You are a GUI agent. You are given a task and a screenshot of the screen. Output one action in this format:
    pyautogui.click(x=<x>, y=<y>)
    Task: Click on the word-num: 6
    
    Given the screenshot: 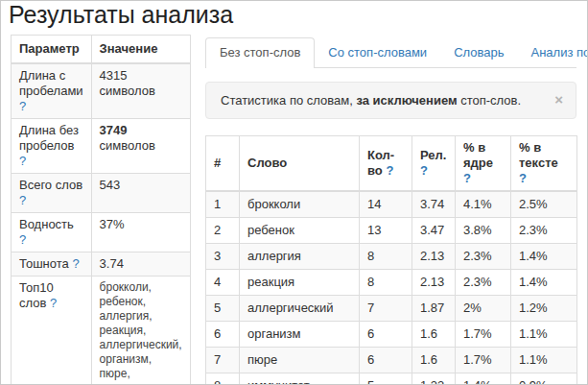 What is the action you would take?
    pyautogui.click(x=223, y=334)
    